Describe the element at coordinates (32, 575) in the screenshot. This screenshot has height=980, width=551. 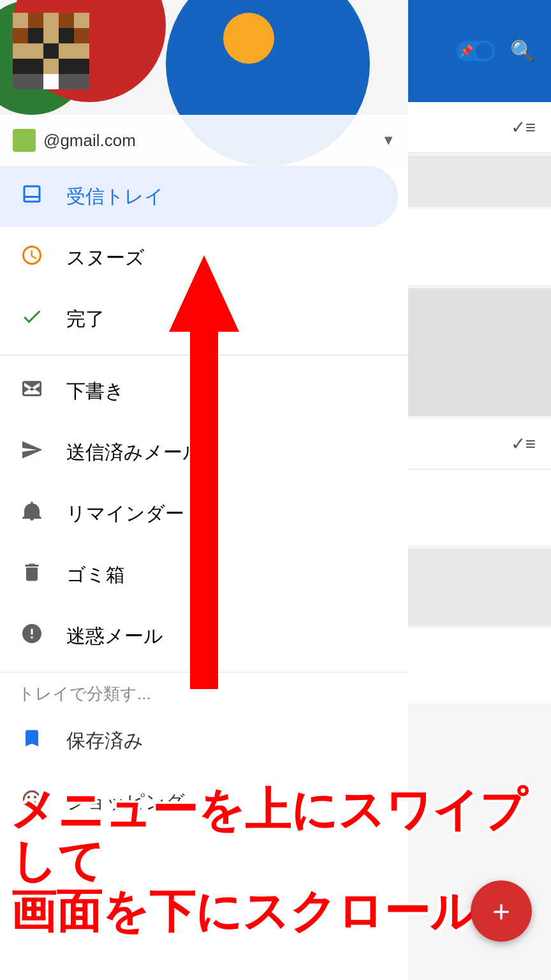
I see `trash-icon` at that location.